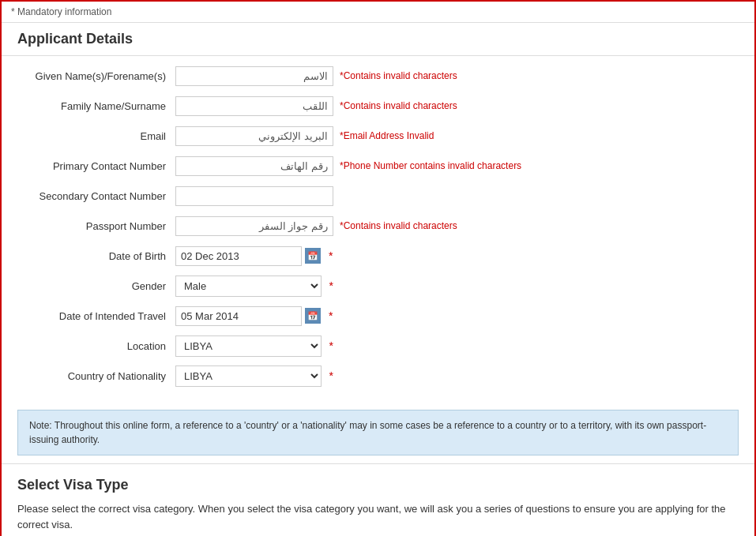 This screenshot has width=756, height=536. I want to click on location-label: Location, so click(96, 346).